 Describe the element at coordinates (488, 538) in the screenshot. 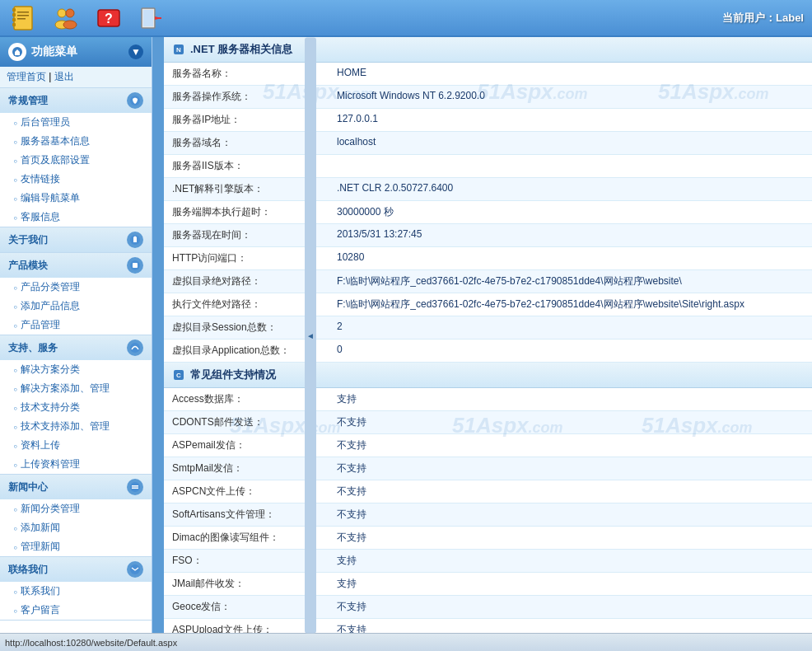

I see `table-row: Dimac的图像读写组件： 不支持` at that location.